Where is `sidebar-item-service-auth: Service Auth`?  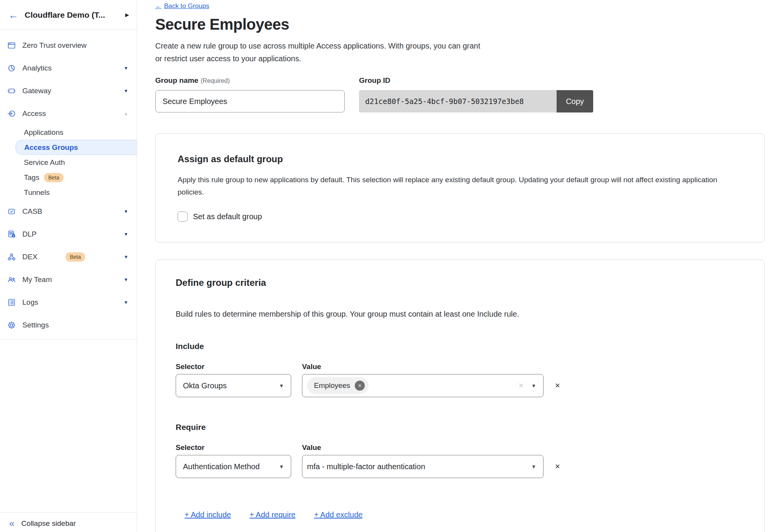 sidebar-item-service-auth: Service Auth is located at coordinates (69, 163).